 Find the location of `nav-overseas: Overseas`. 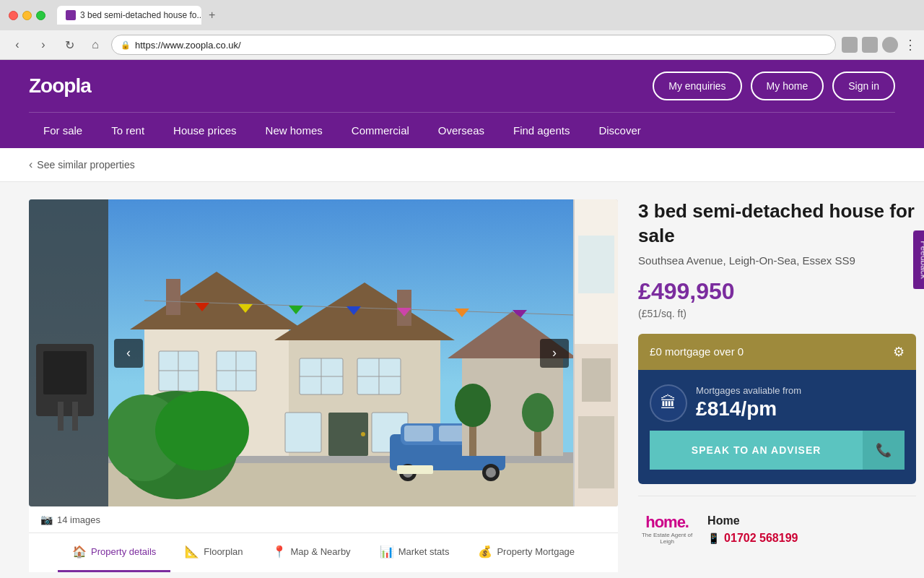

nav-overseas: Overseas is located at coordinates (461, 130).